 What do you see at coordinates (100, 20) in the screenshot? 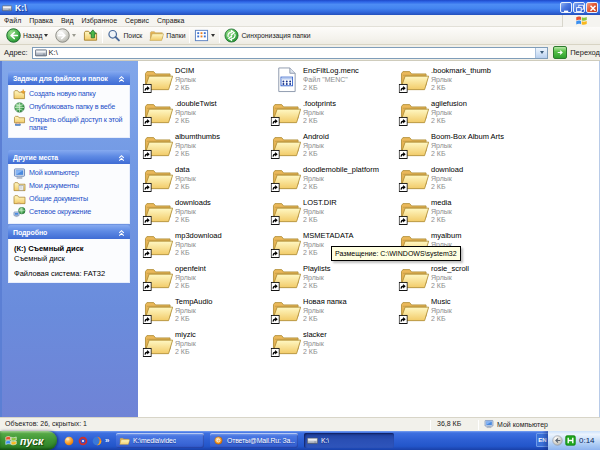
I see `menu-favorites: Избранное` at bounding box center [100, 20].